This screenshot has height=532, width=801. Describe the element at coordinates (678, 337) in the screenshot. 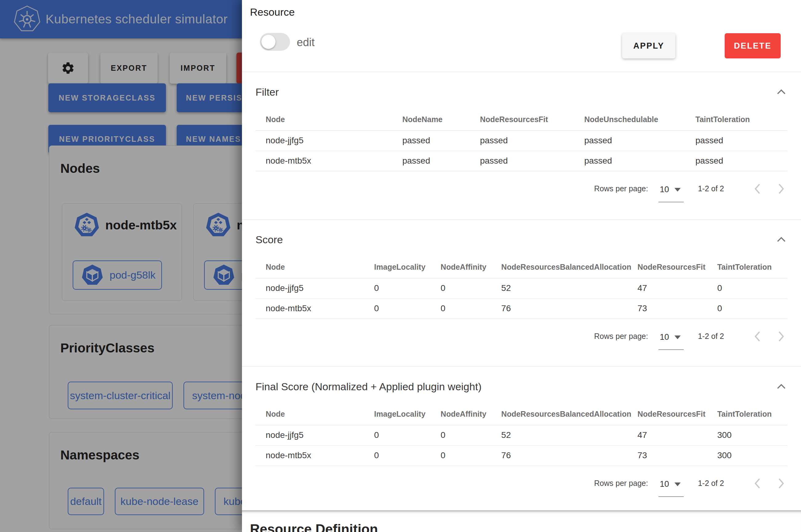

I see `caret-down-icon` at that location.